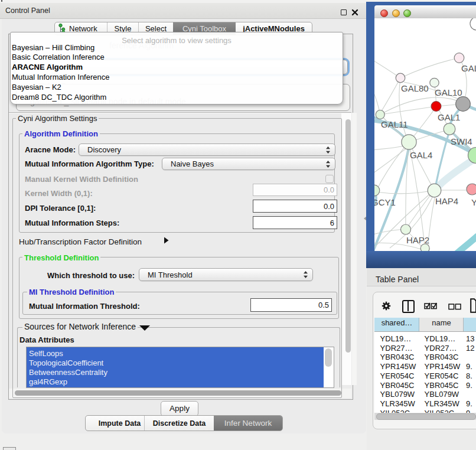 Image resolution: width=476 pixels, height=450 pixels. I want to click on svg-text: GAL80, so click(415, 89).